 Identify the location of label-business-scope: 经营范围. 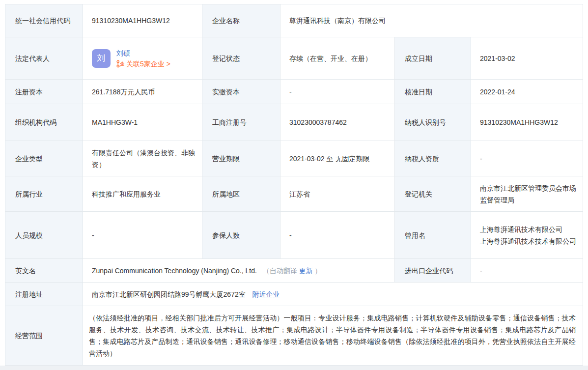
(44, 336).